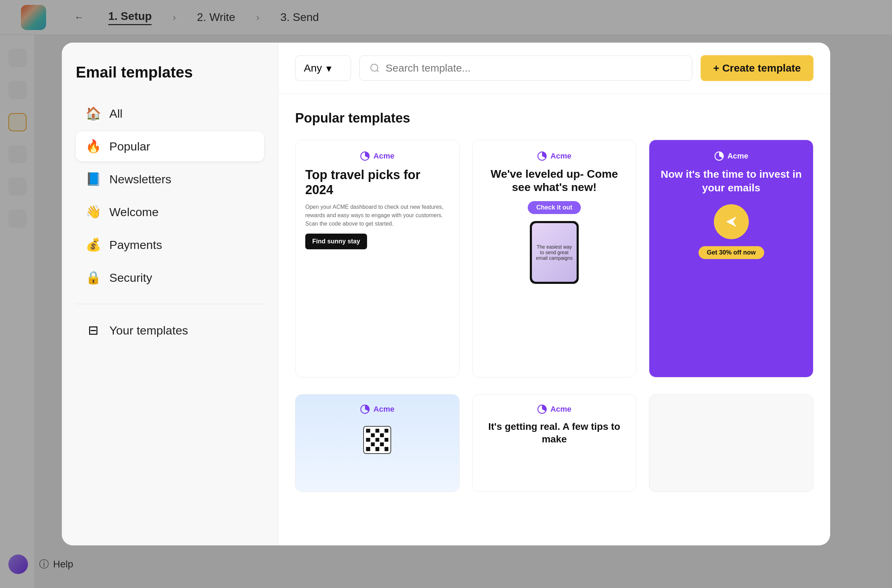 This screenshot has height=588, width=892. Describe the element at coordinates (365, 156) in the screenshot. I see `acme-logo-icon` at that location.